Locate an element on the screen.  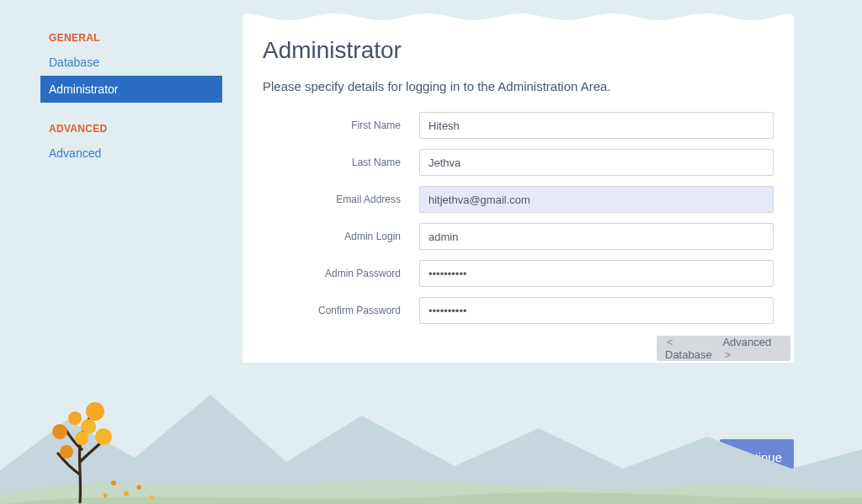
nav-next-link: Advanced > is located at coordinates (753, 348).